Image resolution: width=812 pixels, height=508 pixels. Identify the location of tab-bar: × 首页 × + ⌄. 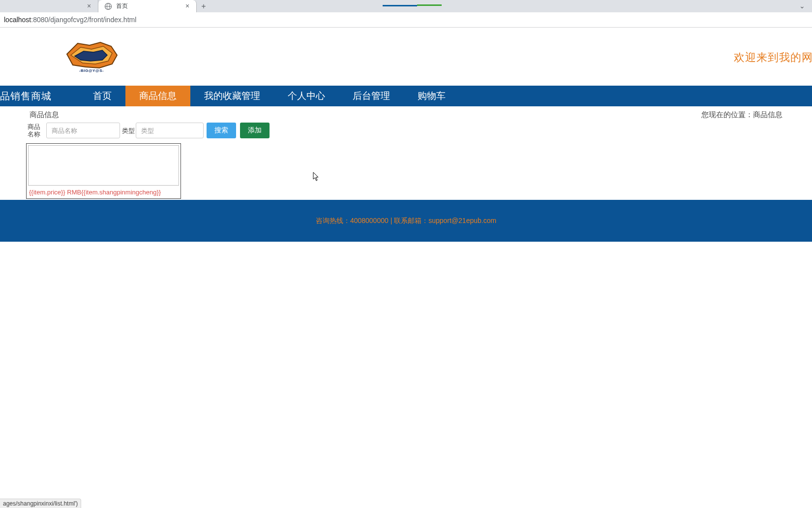
(406, 6).